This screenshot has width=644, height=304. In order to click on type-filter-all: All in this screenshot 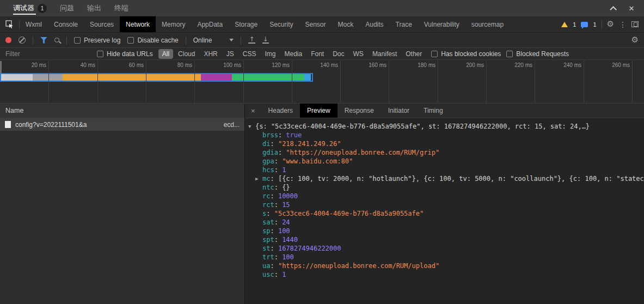, I will do `click(165, 54)`.